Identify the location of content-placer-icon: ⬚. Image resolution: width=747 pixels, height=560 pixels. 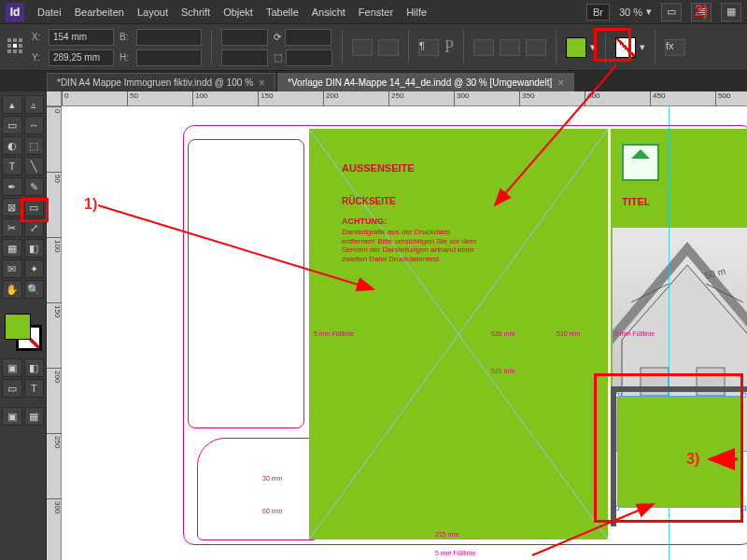
(35, 146).